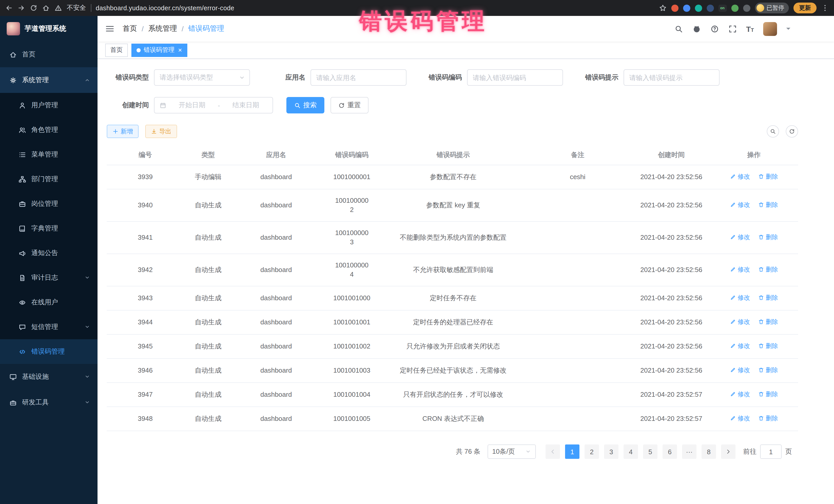 This screenshot has height=504, width=834. Describe the element at coordinates (515, 78) in the screenshot. I see `error-code-input` at that location.